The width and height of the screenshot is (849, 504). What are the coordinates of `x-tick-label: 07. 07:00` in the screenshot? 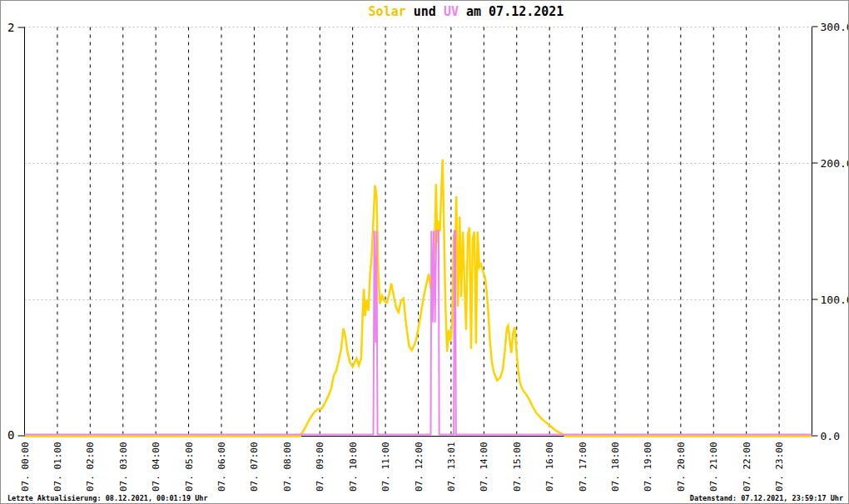 It's located at (255, 467).